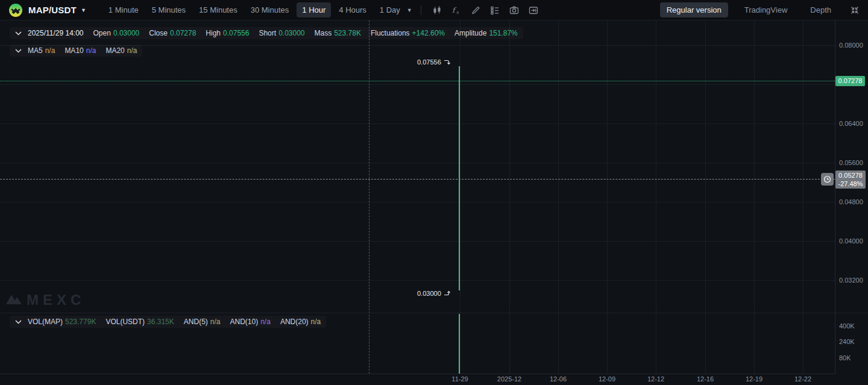 The height and width of the screenshot is (385, 868). Describe the element at coordinates (35, 51) in the screenshot. I see `ma5-label: MA5` at that location.